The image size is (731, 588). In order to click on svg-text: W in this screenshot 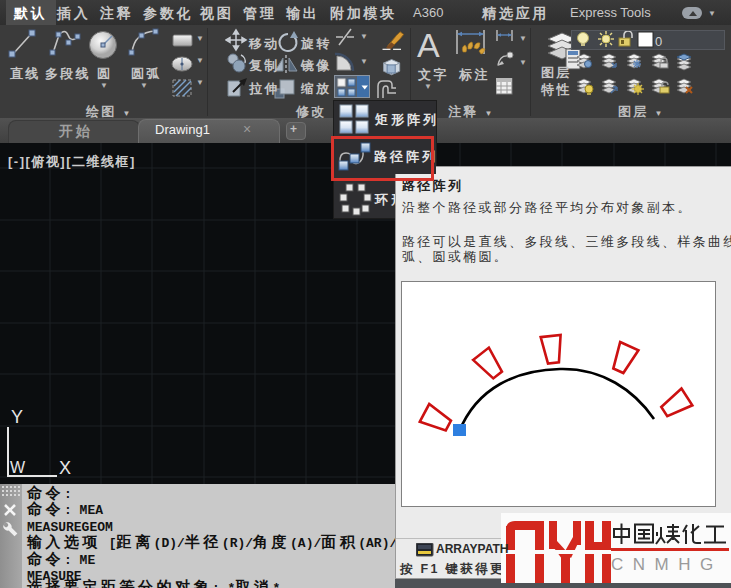, I will do `click(18, 468)`.